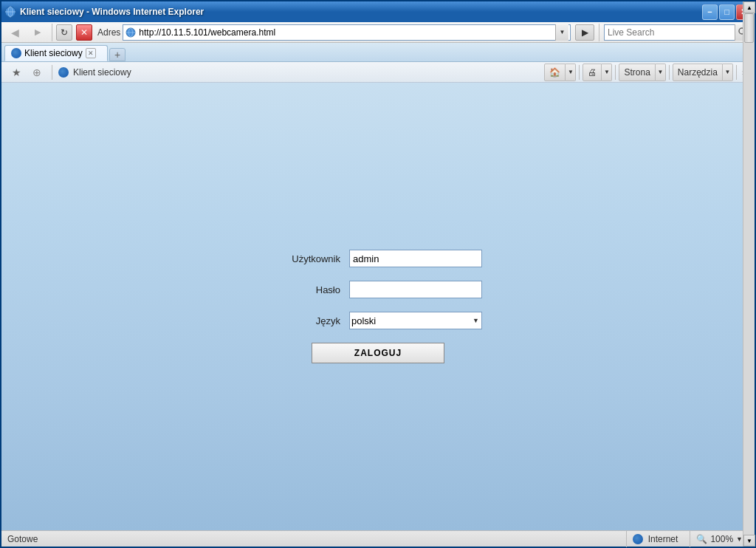 This screenshot has width=756, height=548. Describe the element at coordinates (722, 539) in the screenshot. I see `zoom-label: 100%` at that location.